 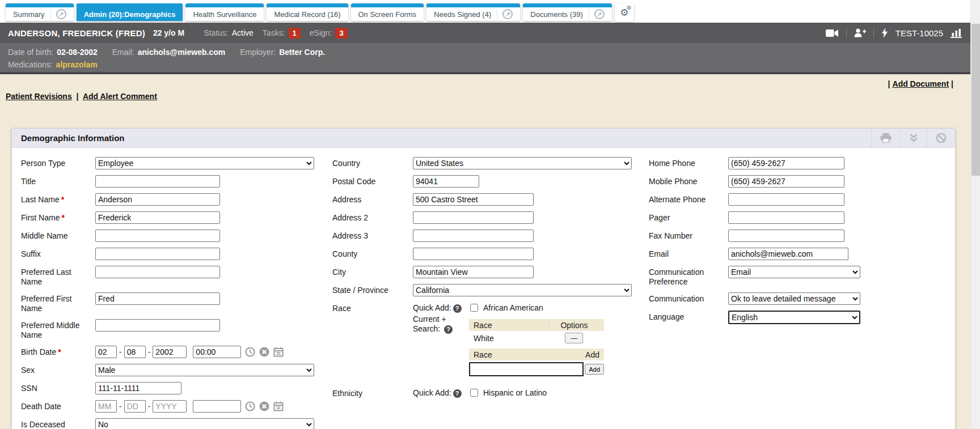 I want to click on country-select: United States, so click(x=522, y=163).